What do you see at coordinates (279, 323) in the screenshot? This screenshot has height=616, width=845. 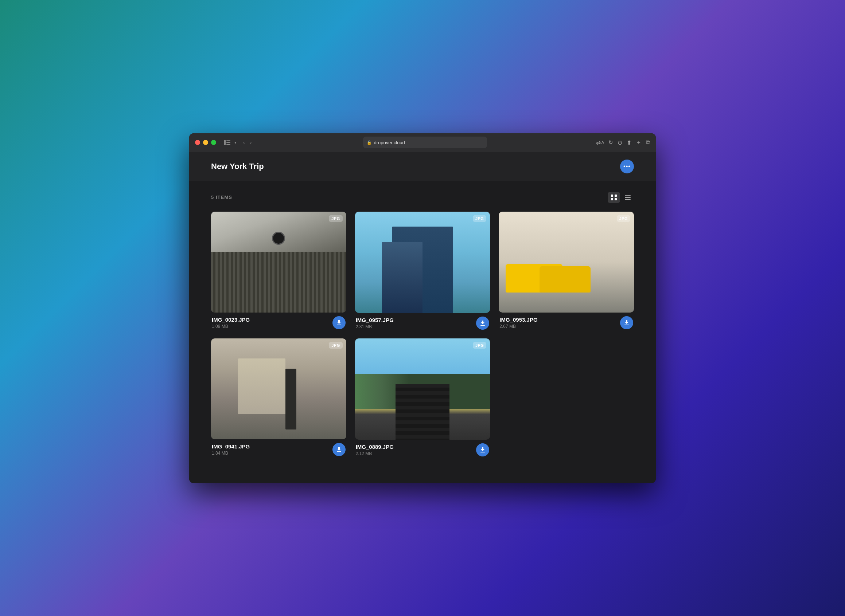 I see `item-info: IMG_0023.JPG 1.09 MB` at bounding box center [279, 323].